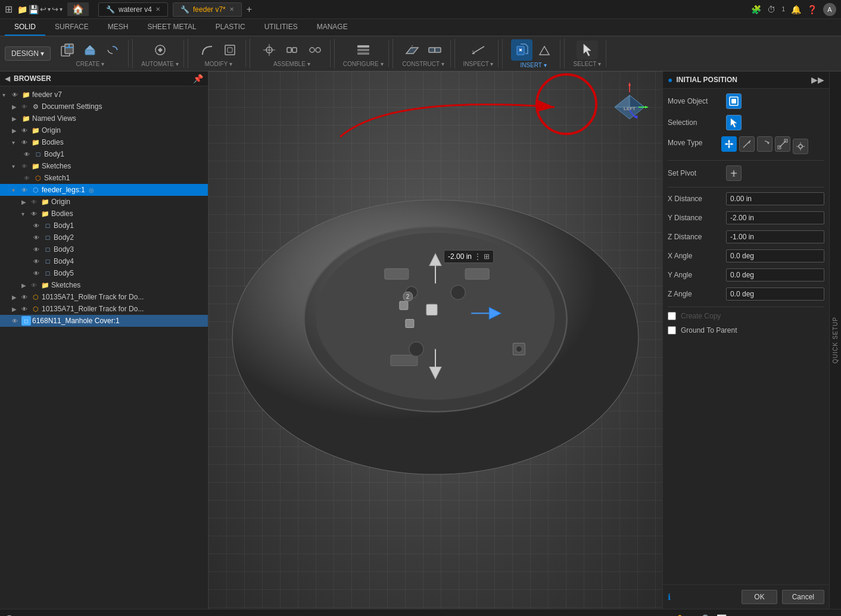  Describe the element at coordinates (49, 10) in the screenshot. I see `undo-dropdown: ▾` at that location.